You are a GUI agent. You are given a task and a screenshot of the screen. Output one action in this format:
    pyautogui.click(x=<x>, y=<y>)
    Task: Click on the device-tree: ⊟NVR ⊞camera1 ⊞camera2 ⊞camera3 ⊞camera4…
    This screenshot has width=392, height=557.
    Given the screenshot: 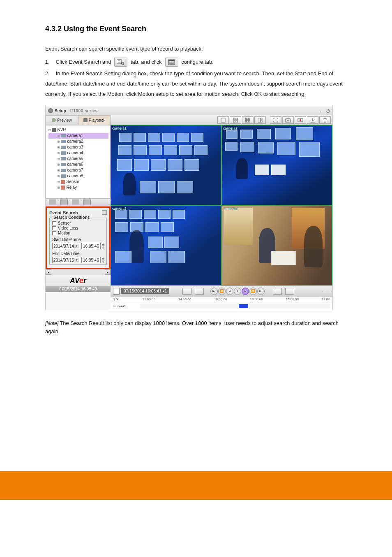 What is the action you would take?
    pyautogui.click(x=78, y=162)
    